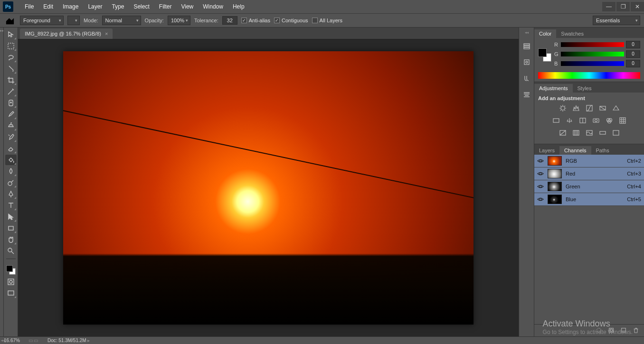 The width and height of the screenshot is (644, 344). What do you see at coordinates (42, 20) in the screenshot?
I see `fill-source-dropdown: Foreground` at bounding box center [42, 20].